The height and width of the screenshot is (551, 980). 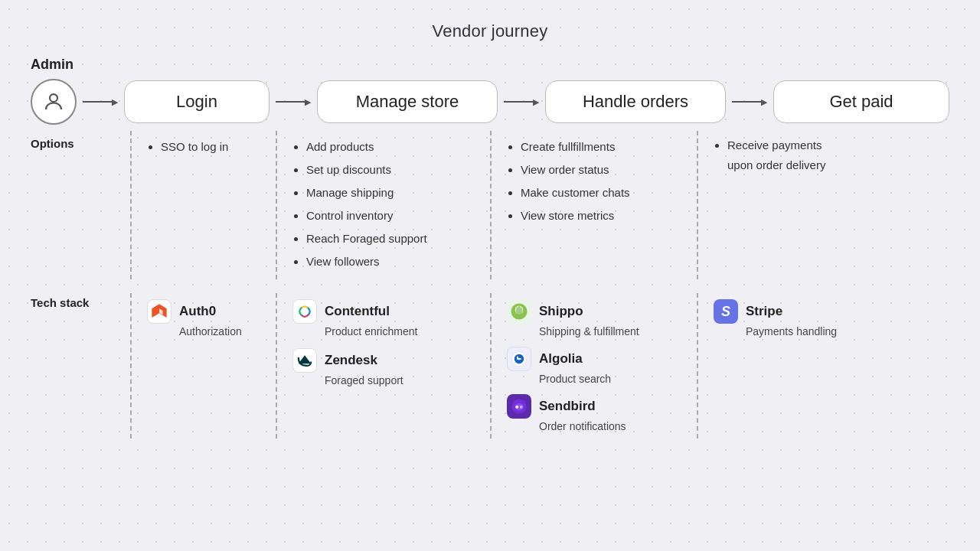 I want to click on options-manage-col: Add products Set up discounts Manage shi…, so click(x=383, y=205).